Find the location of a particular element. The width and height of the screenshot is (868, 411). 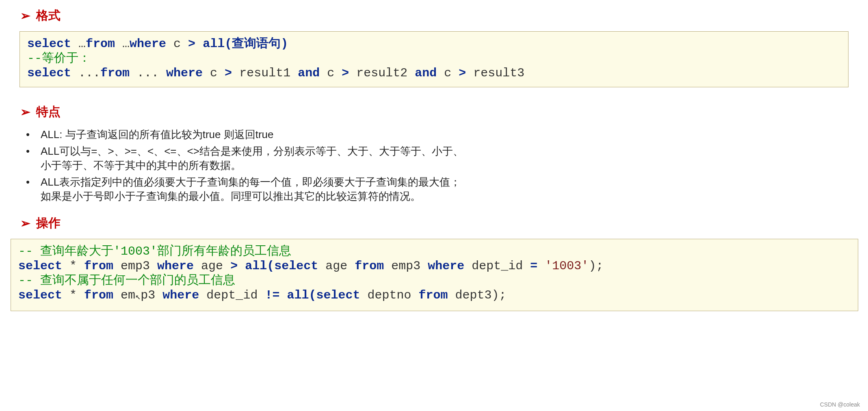

section-header-operation: ➢ 操作 is located at coordinates (444, 223).